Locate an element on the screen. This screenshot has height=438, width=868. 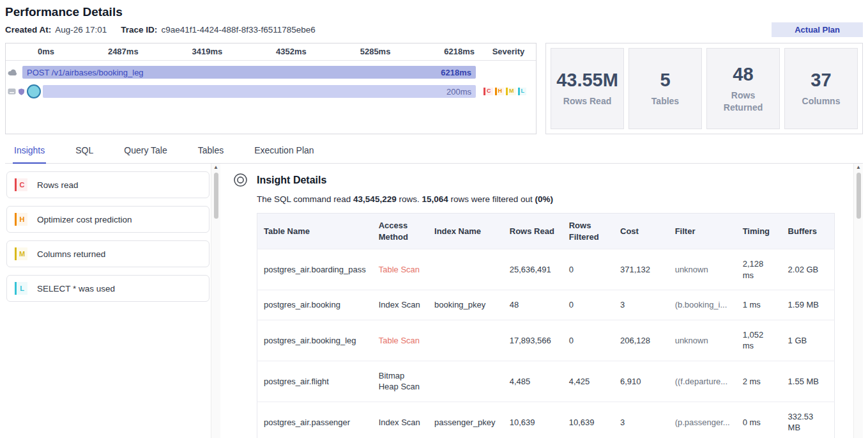
cell-buffers: 1.55 MB is located at coordinates (809, 381).